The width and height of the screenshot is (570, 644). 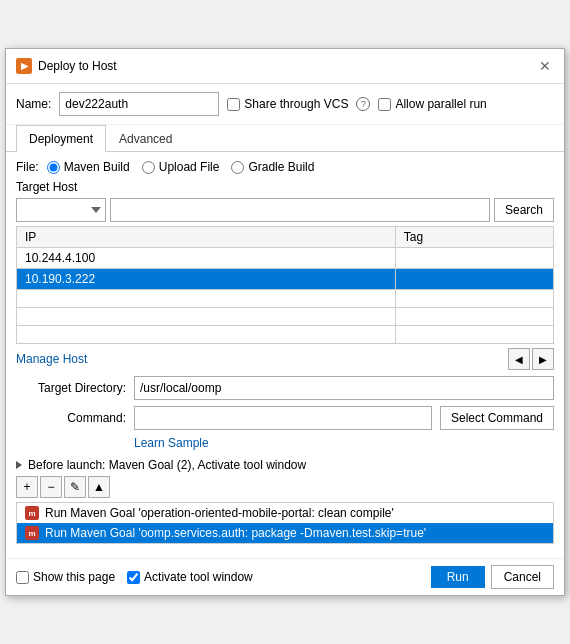 I want to click on titlebar-left: ▶ Deploy to Host, so click(x=66, y=66).